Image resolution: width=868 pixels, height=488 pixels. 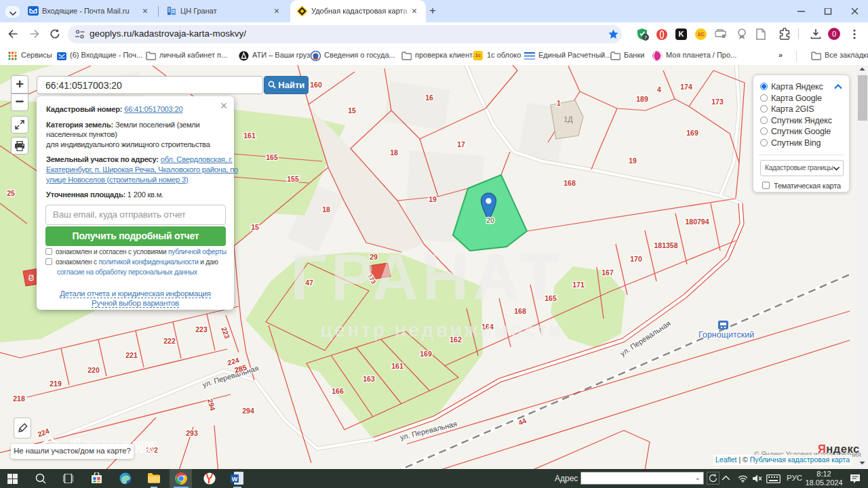 What do you see at coordinates (686, 87) in the screenshot?
I see `svg-text: 174` at bounding box center [686, 87].